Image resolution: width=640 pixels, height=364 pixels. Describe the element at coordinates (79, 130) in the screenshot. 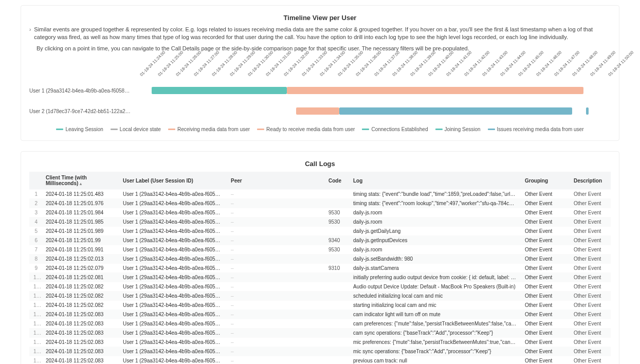

I see `legend-leaving: Leaving Session` at that location.